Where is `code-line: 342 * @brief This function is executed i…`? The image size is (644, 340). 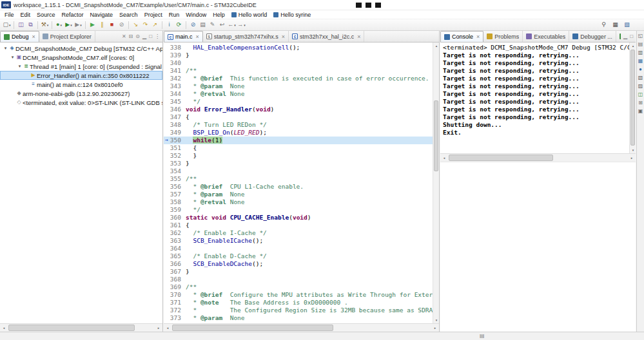
code-line: 342 * @brief This function is executed i… is located at coordinates (298, 79).